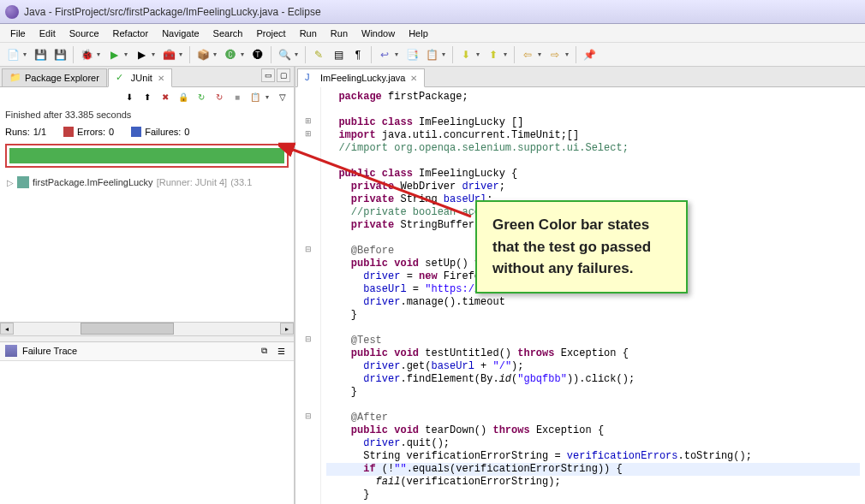 The height and width of the screenshot is (504, 865). Describe the element at coordinates (147, 115) in the screenshot. I see `junit-status: Finished after 33.385 seconds` at that location.